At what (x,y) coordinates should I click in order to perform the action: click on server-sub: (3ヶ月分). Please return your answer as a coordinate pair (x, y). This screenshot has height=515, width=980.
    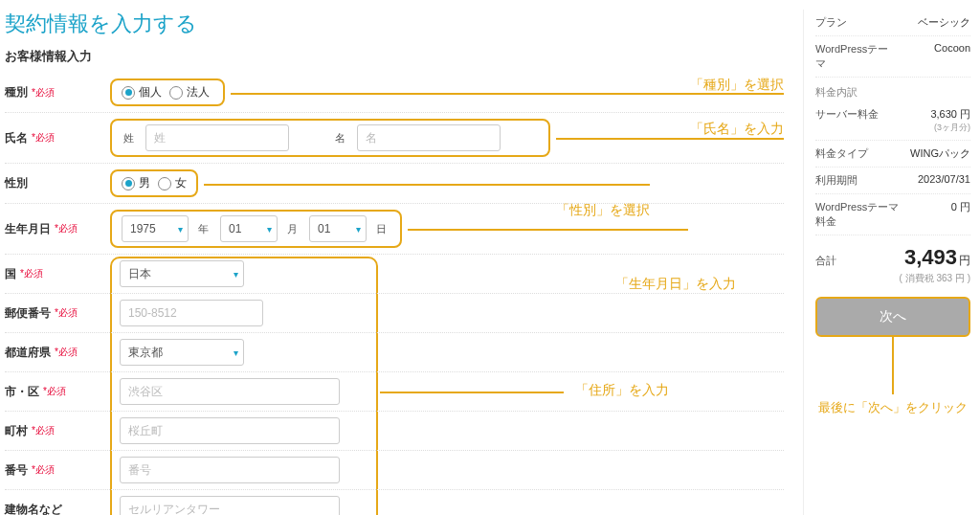
    Looking at the image, I should click on (950, 128).